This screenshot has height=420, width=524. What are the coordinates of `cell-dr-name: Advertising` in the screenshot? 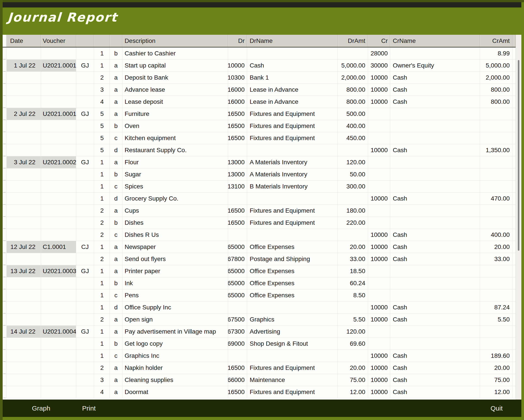 It's located at (292, 332).